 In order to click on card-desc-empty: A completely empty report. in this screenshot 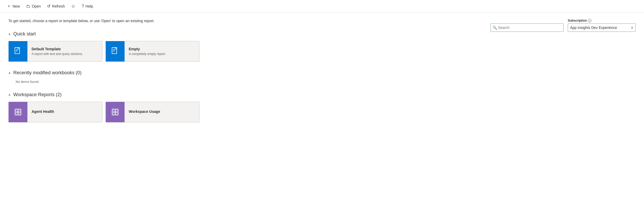, I will do `click(162, 54)`.